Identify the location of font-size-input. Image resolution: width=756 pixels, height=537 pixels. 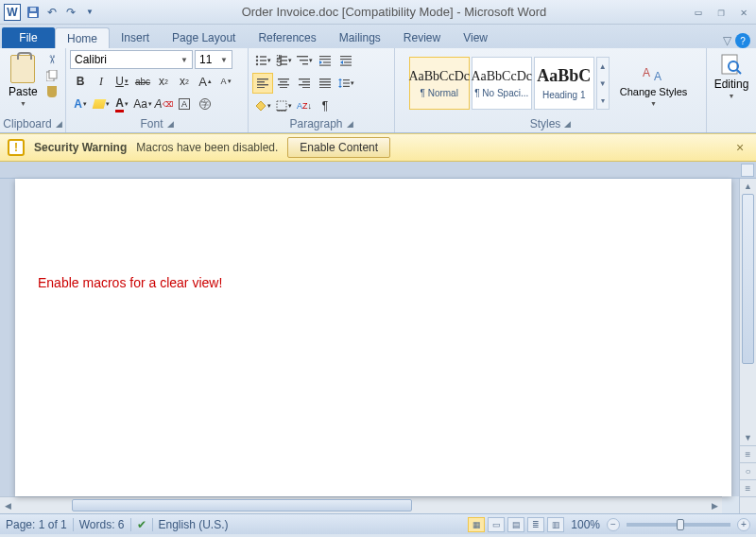
(209, 60).